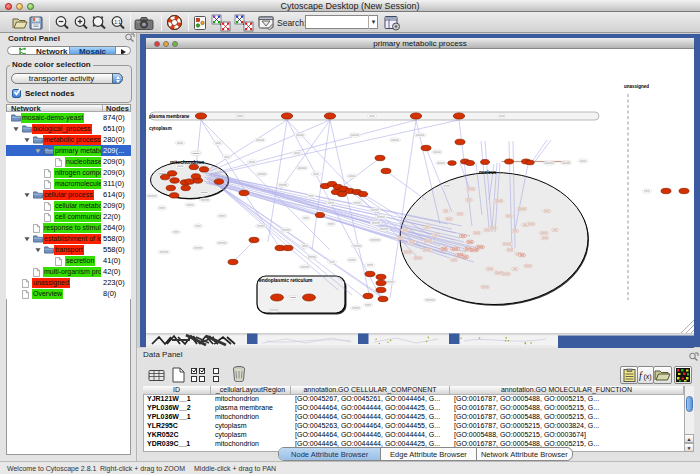 Image resolution: width=700 pixels, height=474 pixels. What do you see at coordinates (648, 377) in the screenshot?
I see `svg-text: (x)` at bounding box center [648, 377].